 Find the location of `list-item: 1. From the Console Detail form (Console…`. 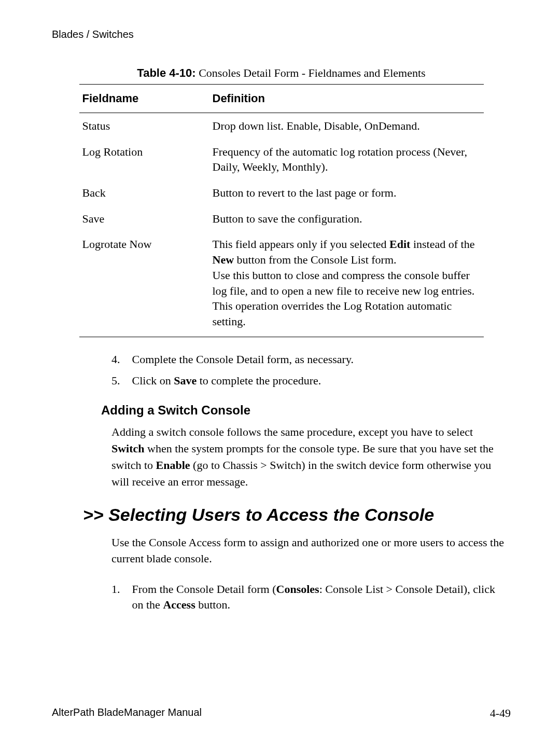

list-item: 1. From the Console Detail form (Console… is located at coordinates (311, 597).